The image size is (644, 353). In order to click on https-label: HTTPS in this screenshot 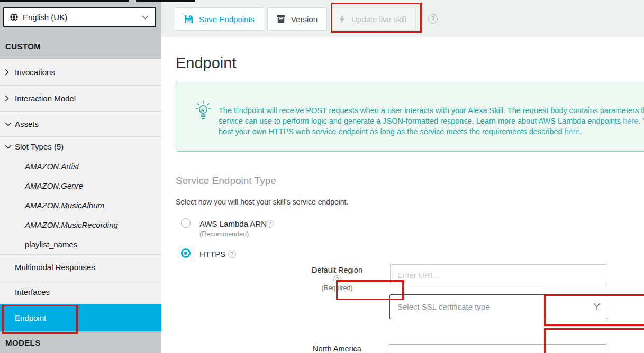, I will do `click(213, 254)`.